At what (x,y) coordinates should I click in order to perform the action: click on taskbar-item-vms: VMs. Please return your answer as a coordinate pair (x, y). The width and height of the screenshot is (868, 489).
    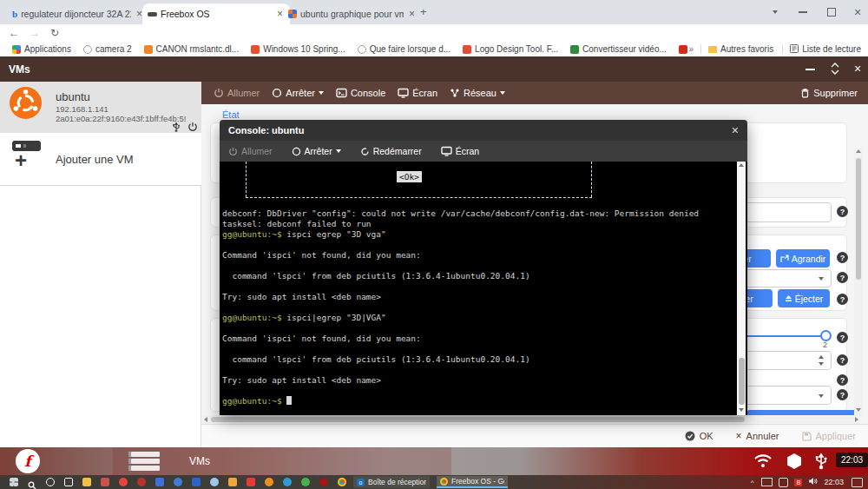
    Looking at the image, I should click on (282, 461).